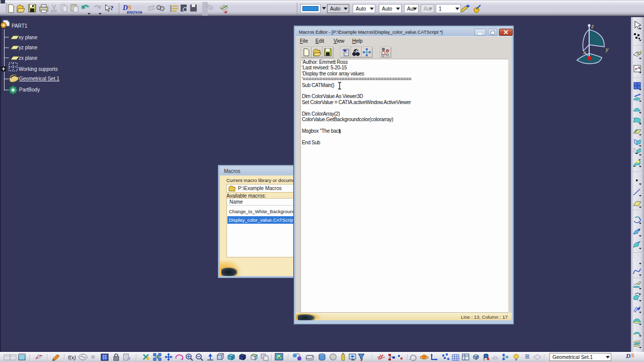 This screenshot has height=362, width=644. What do you see at coordinates (585, 52) in the screenshot?
I see `svg-text: x` at bounding box center [585, 52].